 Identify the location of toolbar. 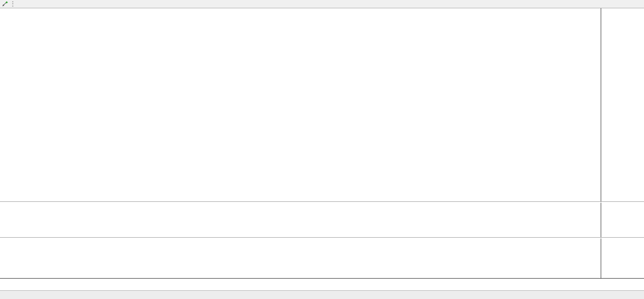
(322, 4).